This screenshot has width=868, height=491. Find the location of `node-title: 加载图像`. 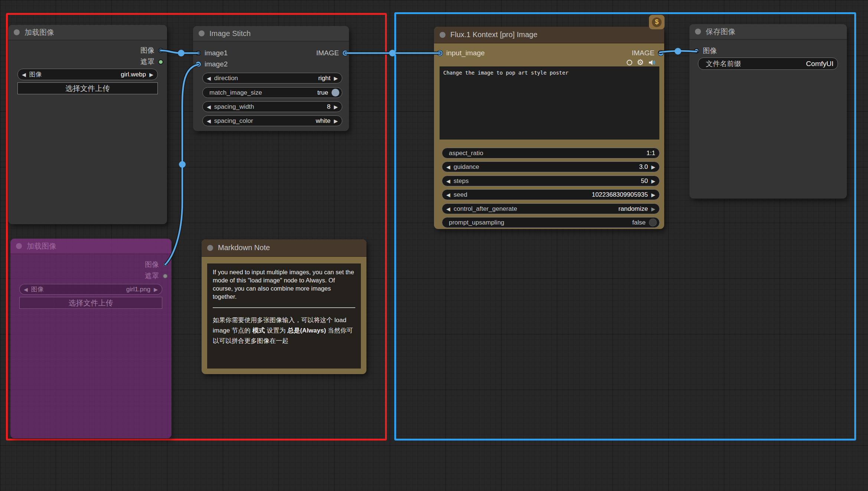

node-title: 加载图像 is located at coordinates (42, 246).